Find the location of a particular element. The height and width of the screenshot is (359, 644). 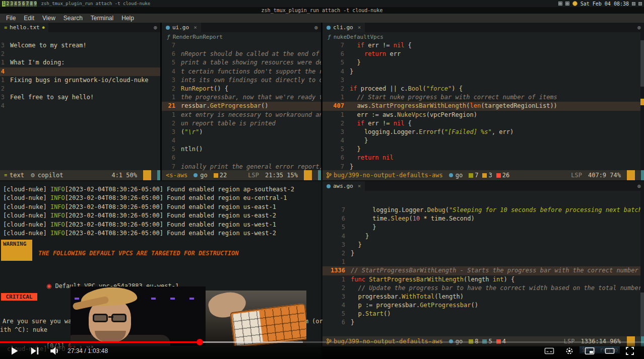

code-line: 407 aws.StartProgressBarWithLength(len(t… is located at coordinates (483, 106).